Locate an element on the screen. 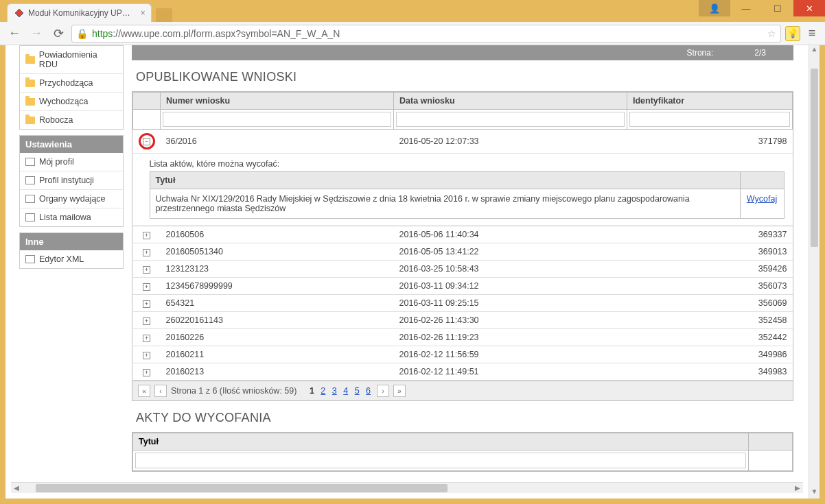 Image resolution: width=825 pixels, height=504 pixels. pager-next-button: › is located at coordinates (383, 391).